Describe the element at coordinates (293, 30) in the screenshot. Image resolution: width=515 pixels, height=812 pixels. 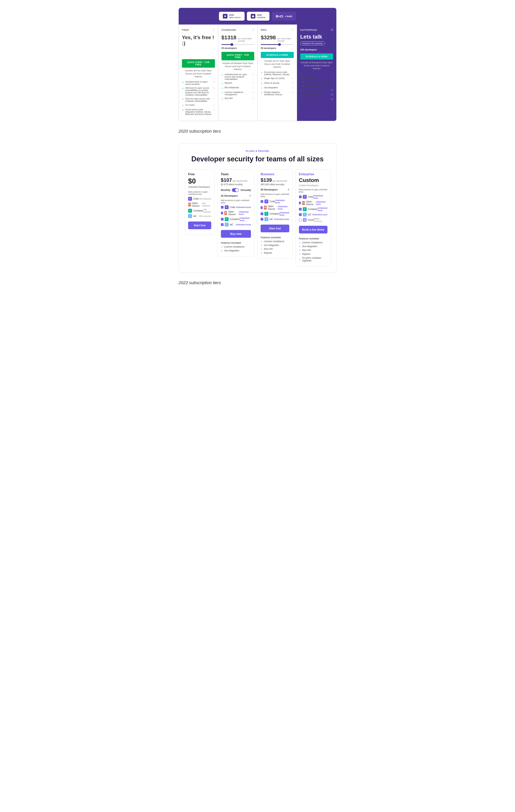
I see `info-icon-pro: ⓘ` at that location.